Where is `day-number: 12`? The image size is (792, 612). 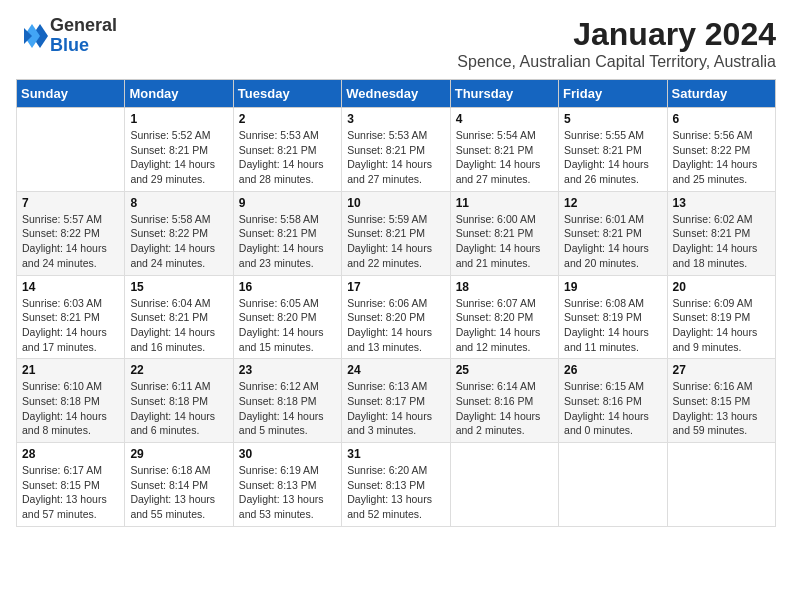 day-number: 12 is located at coordinates (612, 203).